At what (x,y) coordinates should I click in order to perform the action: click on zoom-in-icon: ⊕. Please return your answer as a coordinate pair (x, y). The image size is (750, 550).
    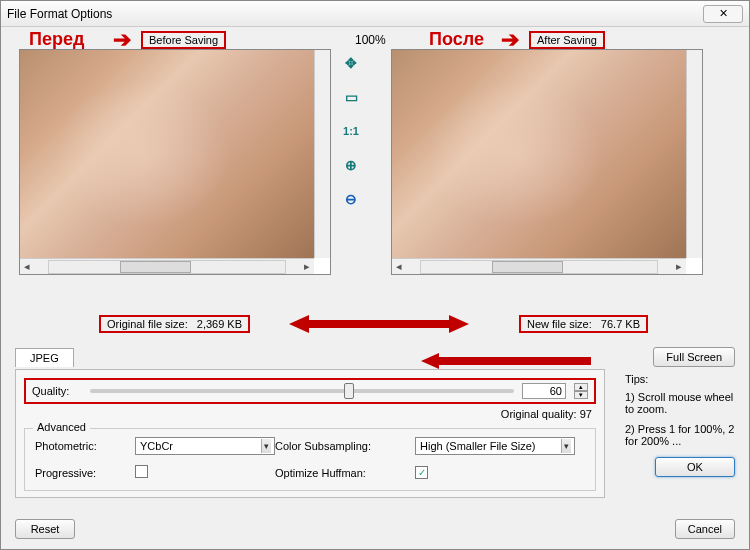
    Looking at the image, I should click on (351, 165).